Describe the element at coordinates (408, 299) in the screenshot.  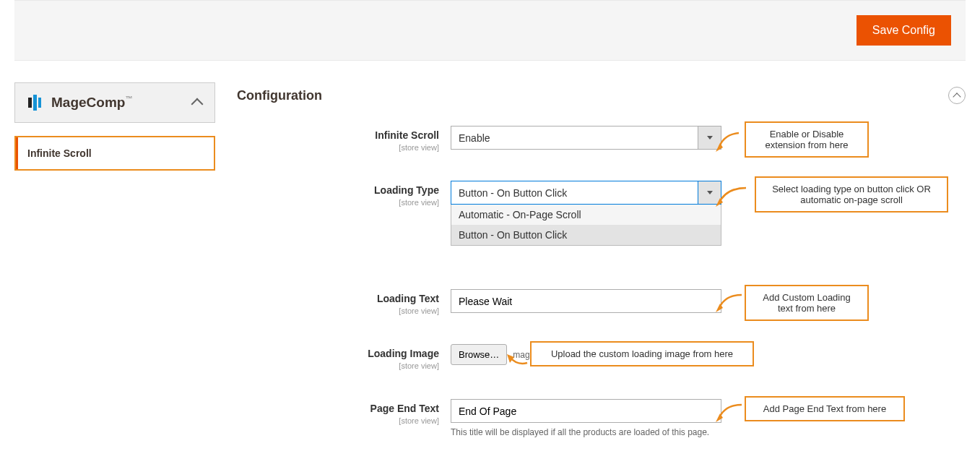
I see `label-loading-text: Loading Text` at that location.